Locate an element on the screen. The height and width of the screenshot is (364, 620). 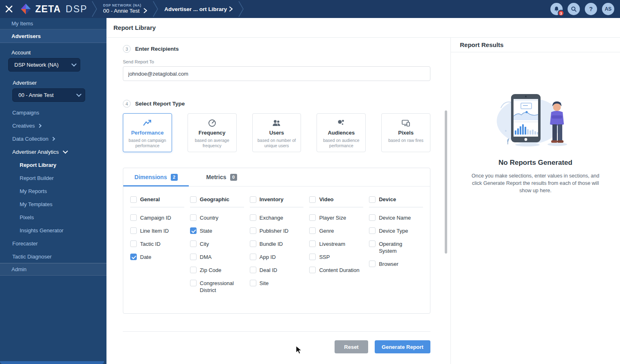
sidebar-item-advertiser-analytics: Advertiser Analytics is located at coordinates (53, 152).